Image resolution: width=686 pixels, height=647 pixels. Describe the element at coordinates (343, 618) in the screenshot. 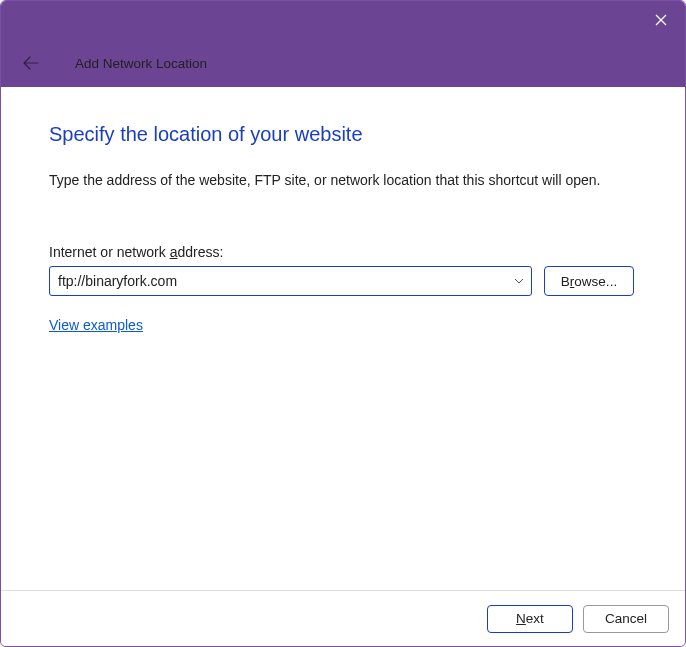

I see `footer: Next Cancel` at that location.